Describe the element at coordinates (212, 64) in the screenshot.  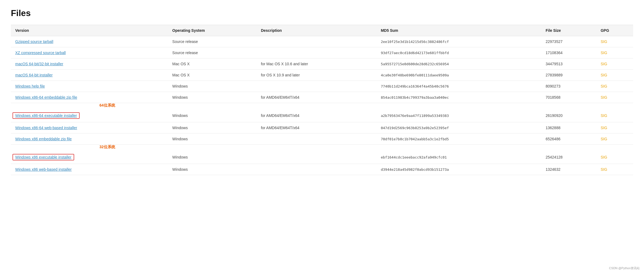
I see `os-cell: Mac OS X` at that location.